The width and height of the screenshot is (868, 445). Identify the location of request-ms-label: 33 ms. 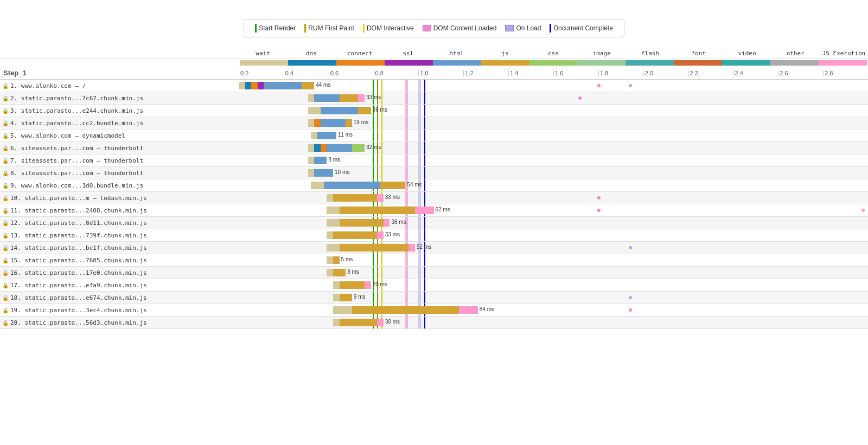
(373, 98).